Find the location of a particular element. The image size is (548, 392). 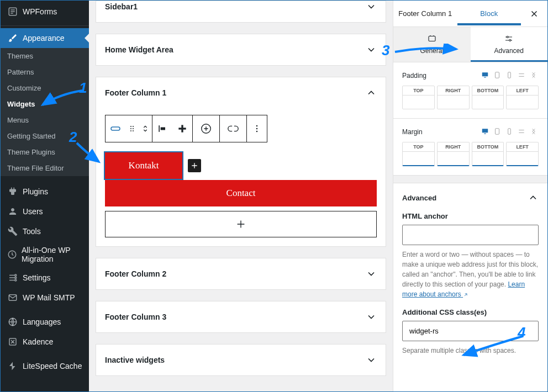

sidebar-sub-menus: Menus is located at coordinates (45, 120).